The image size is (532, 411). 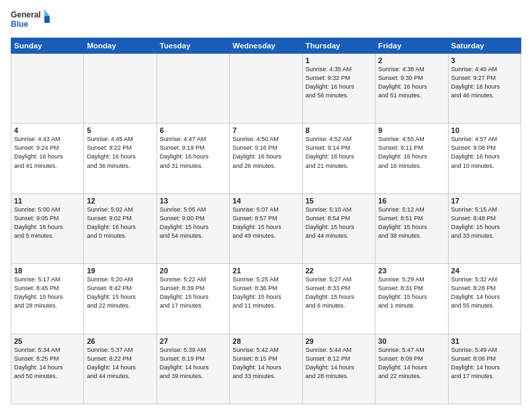 I want to click on calendar-cell: 11Sunrise: 5:00 AM Sunset: 9:05 PM Dayli…, so click(x=48, y=228).